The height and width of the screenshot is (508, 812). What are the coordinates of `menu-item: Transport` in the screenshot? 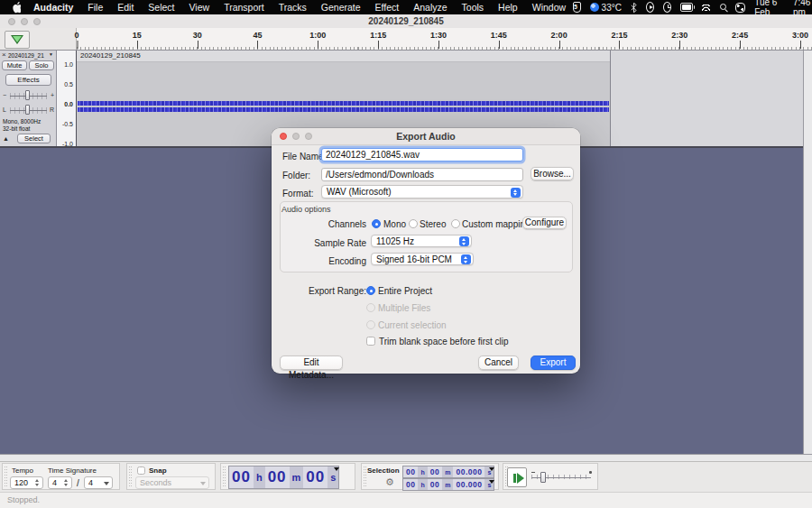 It's located at (244, 7).